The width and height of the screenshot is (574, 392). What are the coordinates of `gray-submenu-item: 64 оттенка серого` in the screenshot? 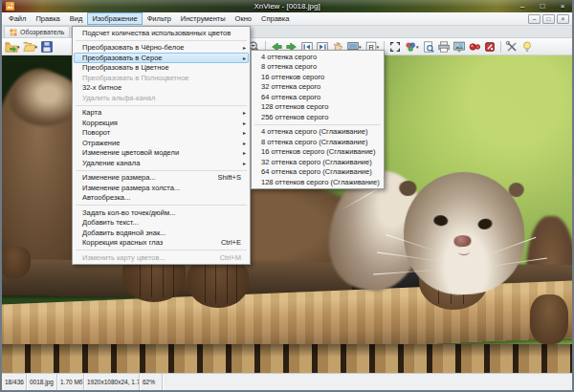 It's located at (318, 98).